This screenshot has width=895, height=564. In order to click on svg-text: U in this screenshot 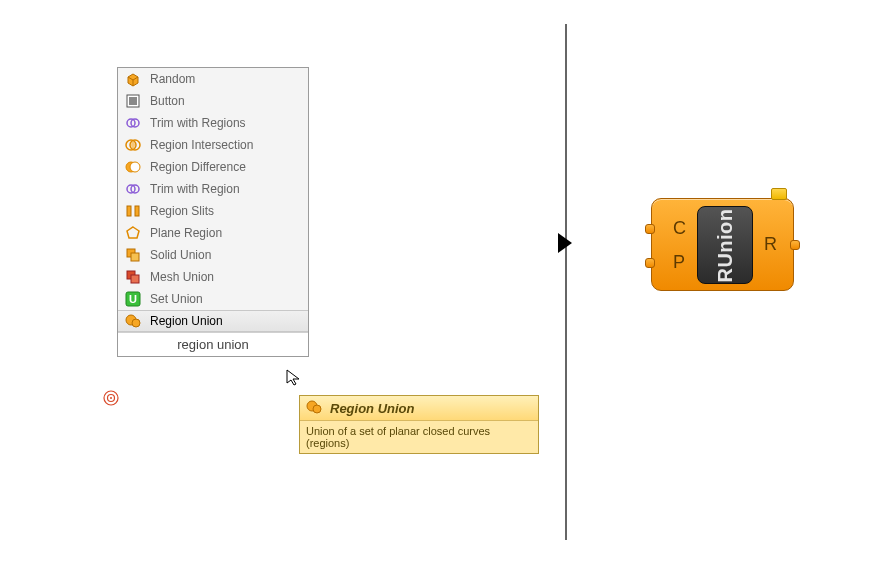, I will do `click(133, 299)`.